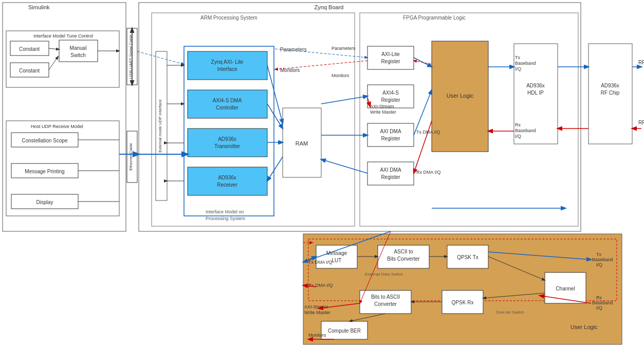 This screenshot has height=347, width=644. I want to click on tx-baseband-bot-label: Tx, so click(599, 254).